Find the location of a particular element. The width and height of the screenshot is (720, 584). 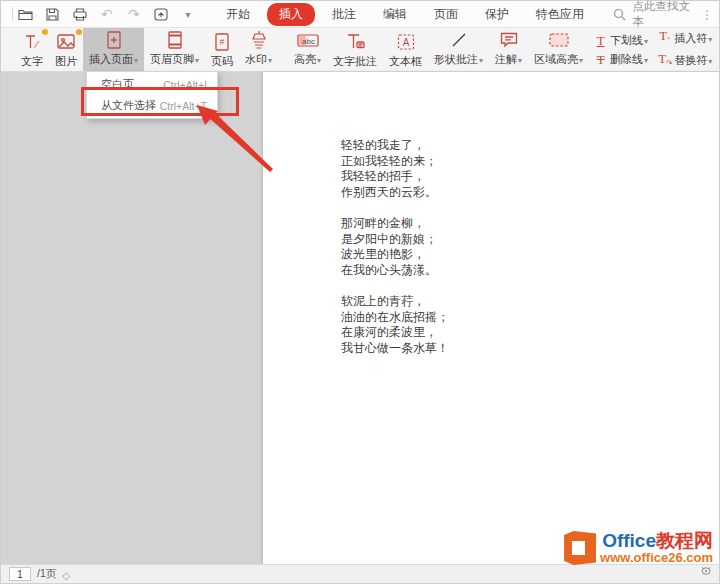

note-icon is located at coordinates (509, 40).